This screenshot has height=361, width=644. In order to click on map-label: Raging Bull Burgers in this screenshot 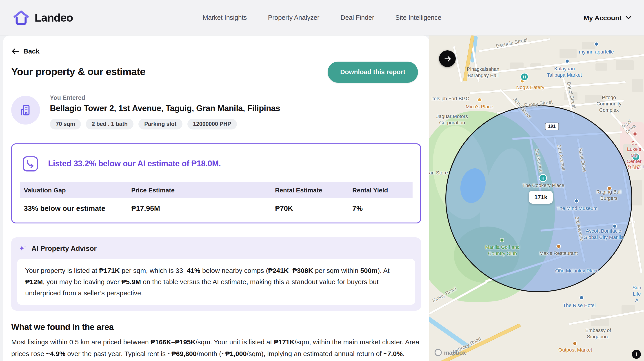, I will do `click(609, 195)`.